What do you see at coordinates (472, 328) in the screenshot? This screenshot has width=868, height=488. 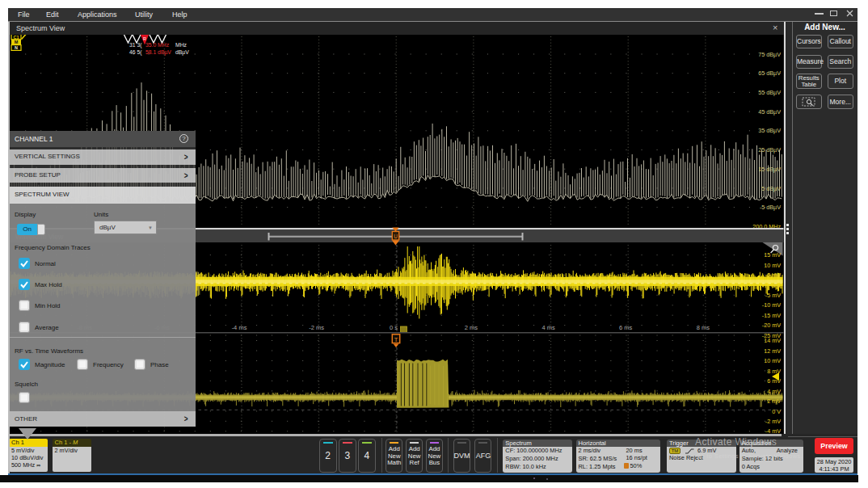 I see `svg-text: 2 ms` at bounding box center [472, 328].